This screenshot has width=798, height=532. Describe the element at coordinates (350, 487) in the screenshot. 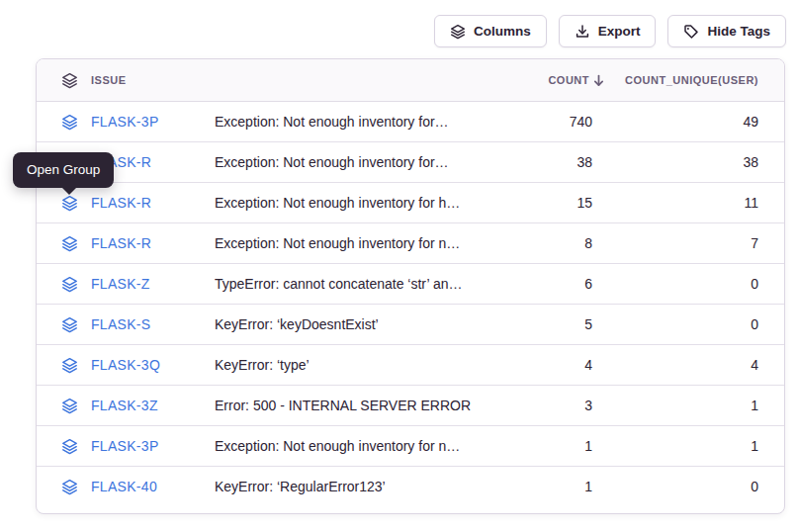

I see `issue-title: KeyError: ‘RegularError123’` at that location.